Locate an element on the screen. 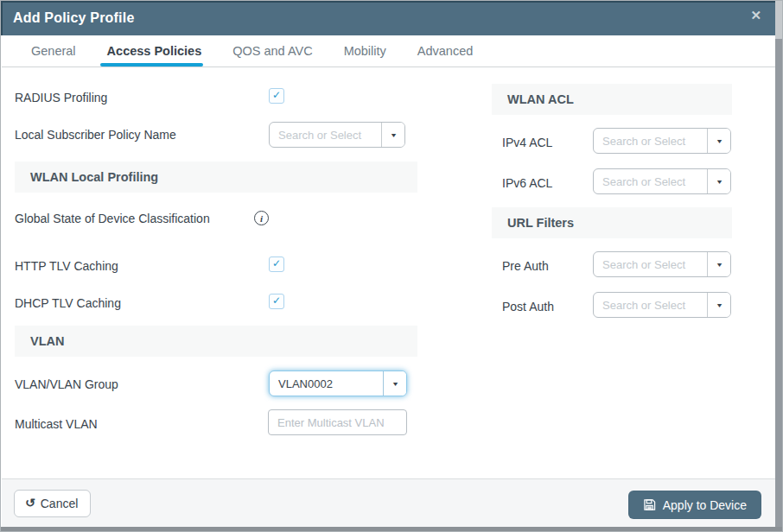 The width and height of the screenshot is (783, 532). multicast-vlan-input is located at coordinates (337, 422).